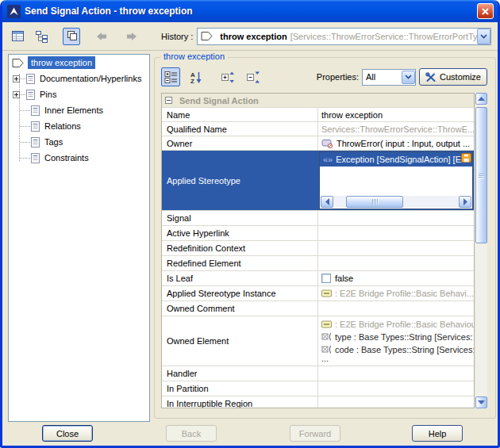 Image resolution: width=500 pixels, height=448 pixels. I want to click on table-row-redefinition-context: Redefinition Context, so click(317, 249).